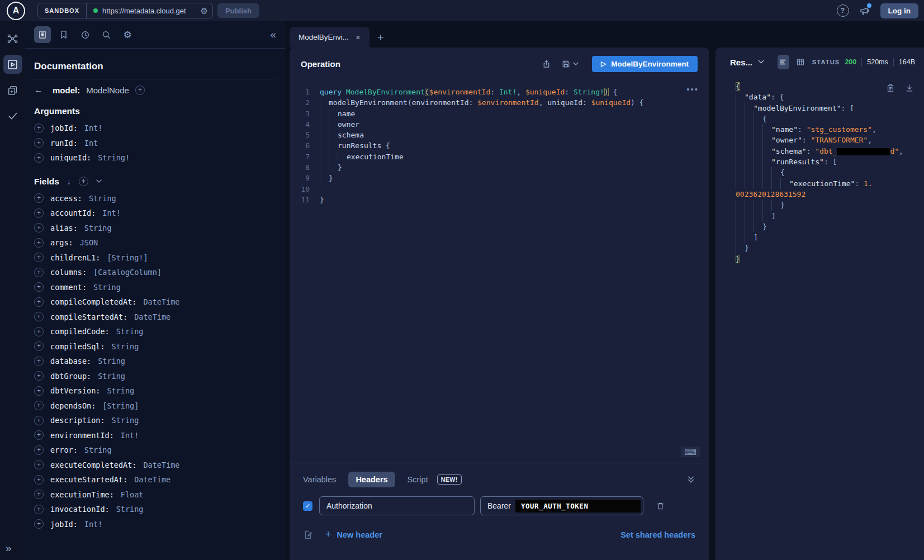  I want to click on code-line: 11}, so click(499, 200).